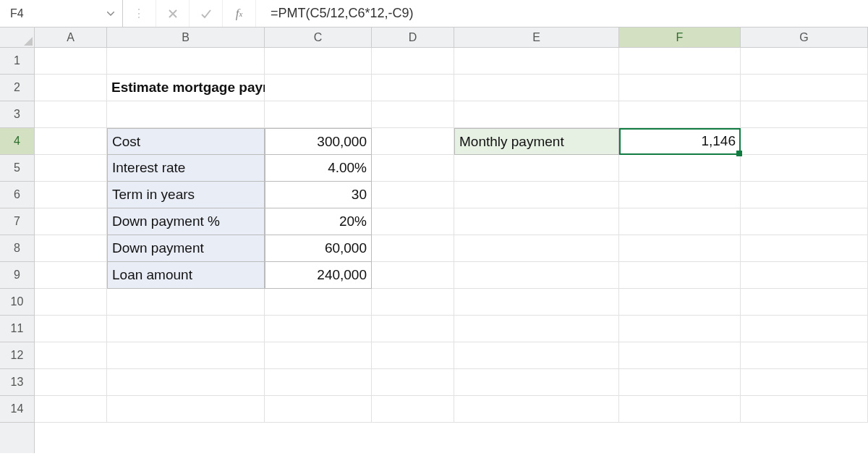 The height and width of the screenshot is (456, 868). Describe the element at coordinates (206, 13) in the screenshot. I see `enter-icon` at that location.